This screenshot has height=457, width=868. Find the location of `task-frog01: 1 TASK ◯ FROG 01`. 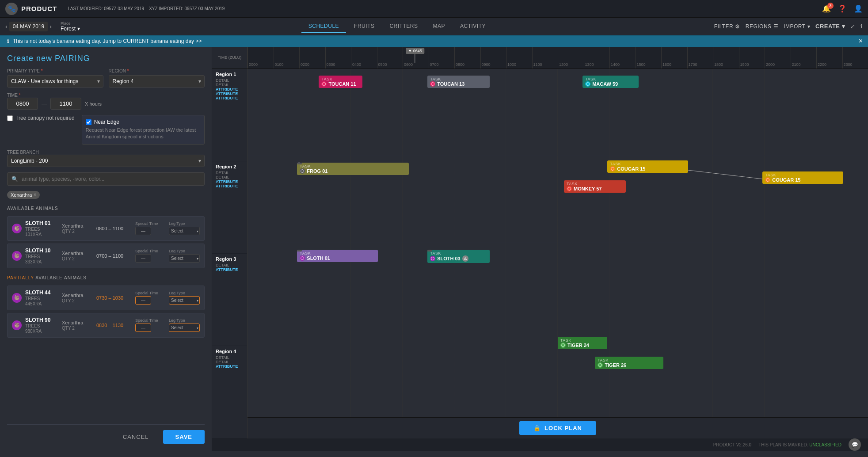

task-frog01: 1 TASK ◯ FROG 01 is located at coordinates (353, 169).